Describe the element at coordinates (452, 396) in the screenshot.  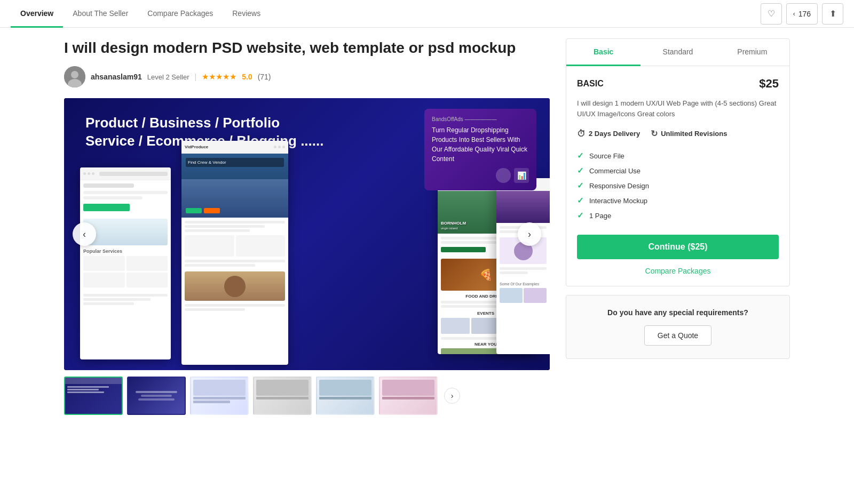
I see `thumbnails-next-arrow: ›` at that location.